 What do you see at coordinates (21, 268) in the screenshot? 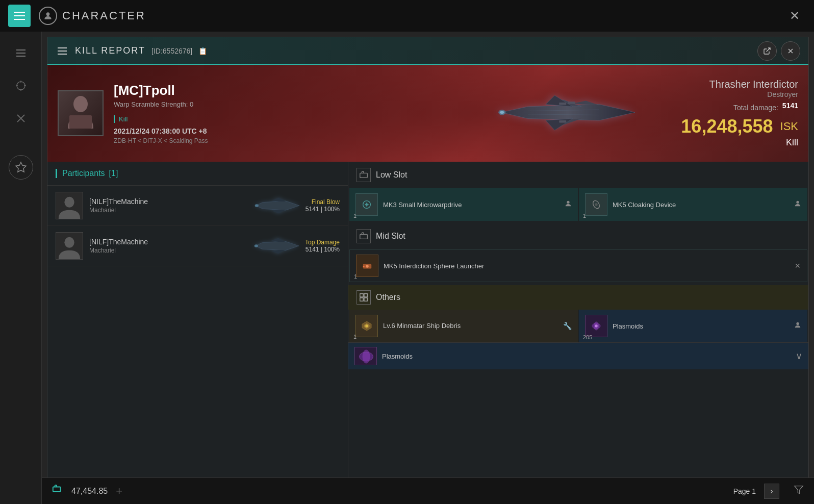
I see `left-sidebar` at bounding box center [21, 268].